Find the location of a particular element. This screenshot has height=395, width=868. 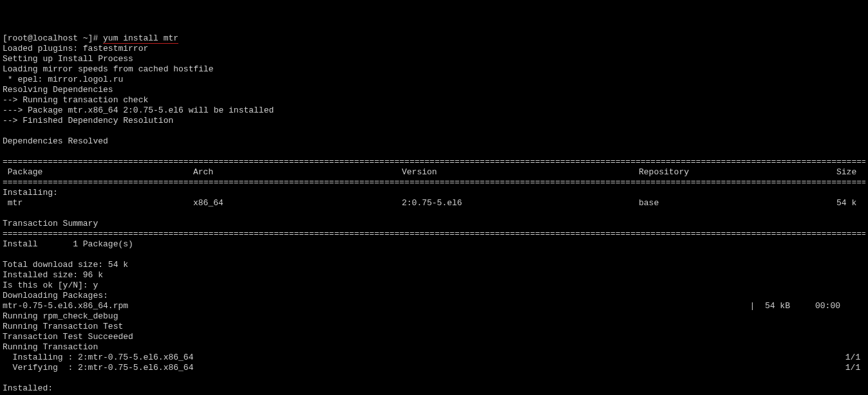

header-package: Package is located at coordinates (98, 172).